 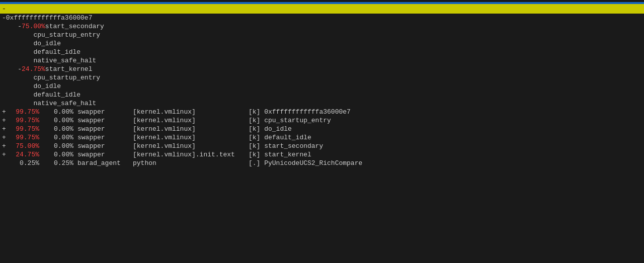 What do you see at coordinates (105, 163) in the screenshot?
I see `row-command: barad_agent` at bounding box center [105, 163].